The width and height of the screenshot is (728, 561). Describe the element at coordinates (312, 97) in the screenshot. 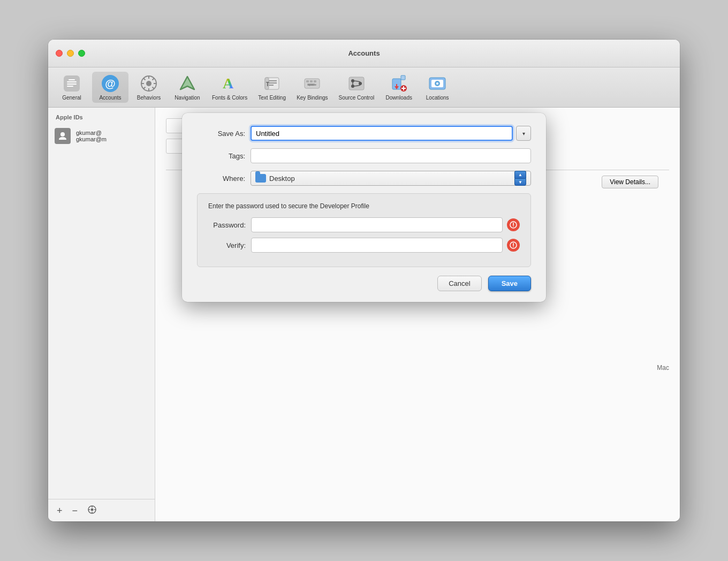

I see `key-bindings-label: Key Bindings` at that location.